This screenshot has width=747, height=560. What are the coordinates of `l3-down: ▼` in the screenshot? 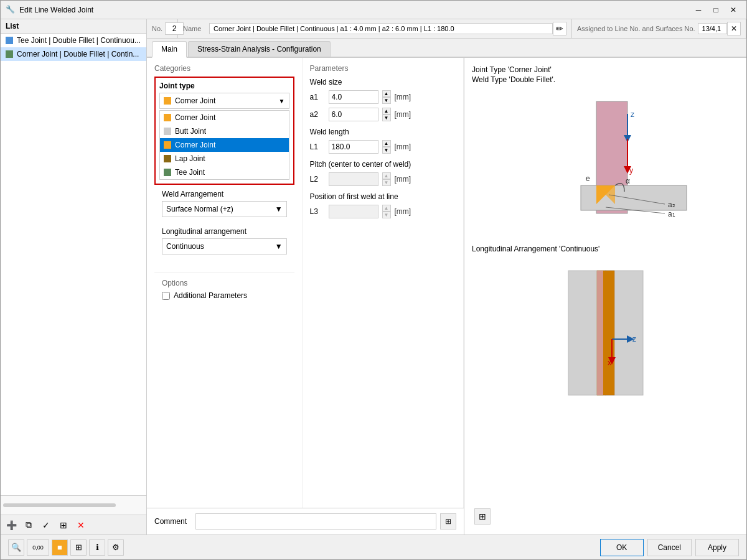 It's located at (387, 215).